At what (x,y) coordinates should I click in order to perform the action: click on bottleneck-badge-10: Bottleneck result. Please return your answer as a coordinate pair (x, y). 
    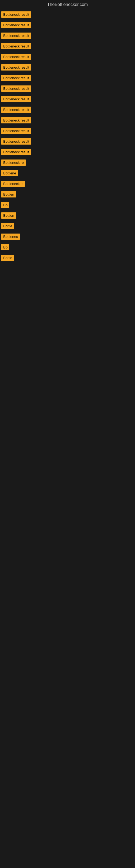
    Looking at the image, I should click on (16, 110).